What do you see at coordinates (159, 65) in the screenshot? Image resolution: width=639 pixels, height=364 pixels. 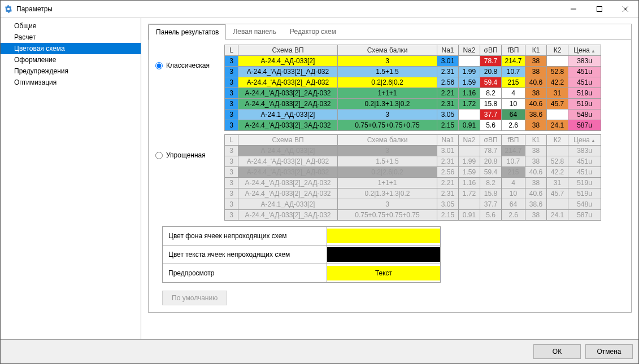 I see `radio-classic` at bounding box center [159, 65].